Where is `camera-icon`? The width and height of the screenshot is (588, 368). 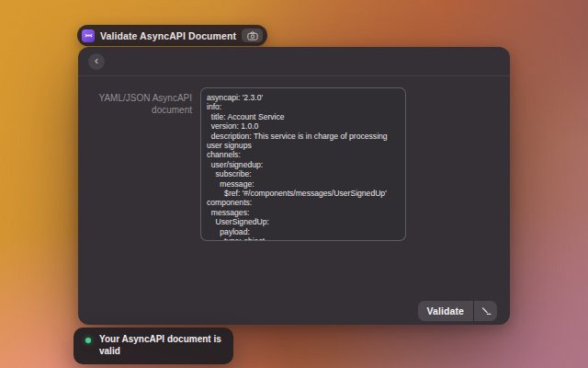
camera-icon is located at coordinates (253, 36).